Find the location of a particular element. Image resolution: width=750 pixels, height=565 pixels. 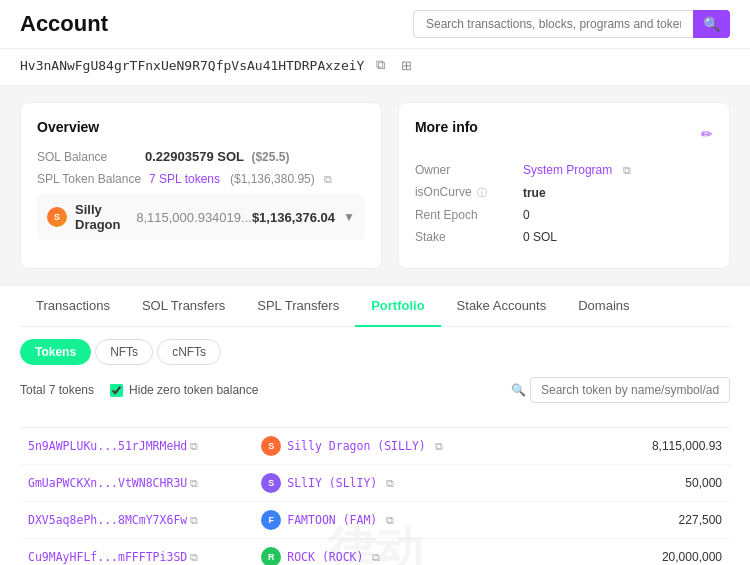

account-cell: 5n9AWPLUKu...51rJMRMeHd⧉ is located at coordinates (136, 446).